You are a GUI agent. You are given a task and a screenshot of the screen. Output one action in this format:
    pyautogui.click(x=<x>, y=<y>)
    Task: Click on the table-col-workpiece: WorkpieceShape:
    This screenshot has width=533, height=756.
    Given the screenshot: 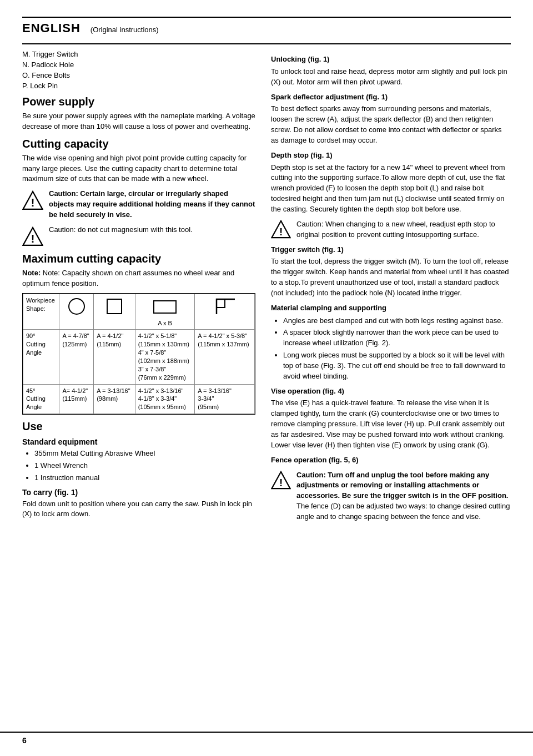 What is the action you would take?
    pyautogui.click(x=41, y=312)
    